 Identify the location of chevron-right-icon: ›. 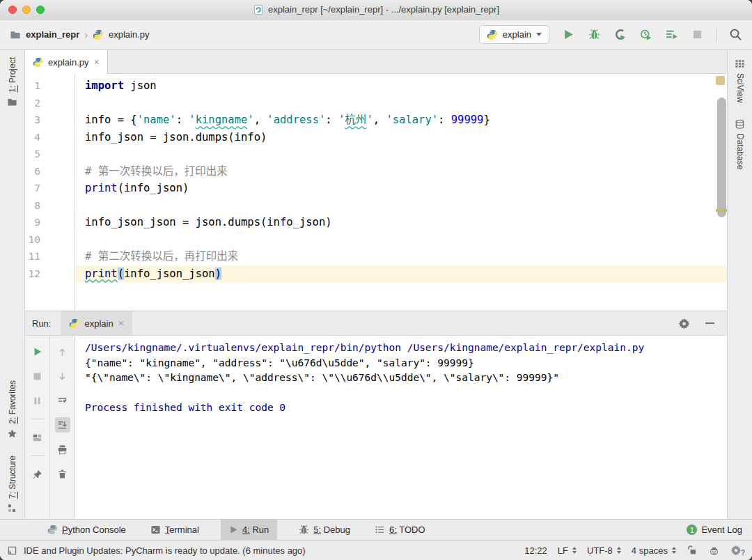
(86, 35).